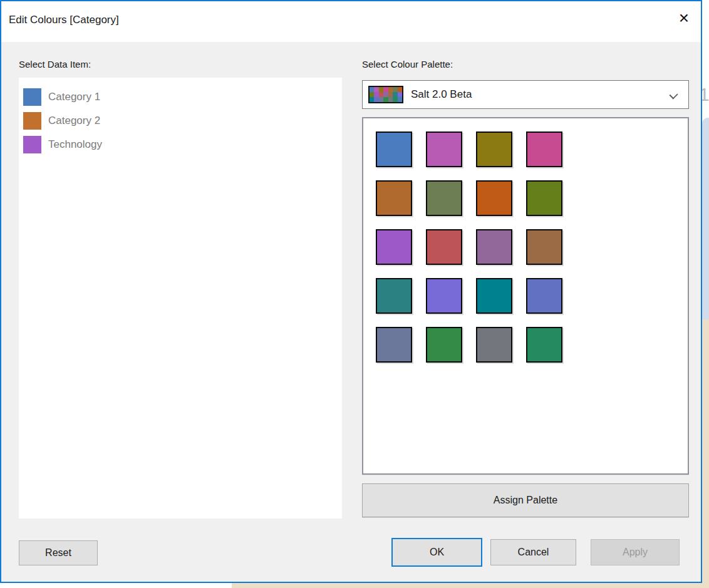 The height and width of the screenshot is (588, 709). I want to click on reset-button: Reset, so click(58, 553).